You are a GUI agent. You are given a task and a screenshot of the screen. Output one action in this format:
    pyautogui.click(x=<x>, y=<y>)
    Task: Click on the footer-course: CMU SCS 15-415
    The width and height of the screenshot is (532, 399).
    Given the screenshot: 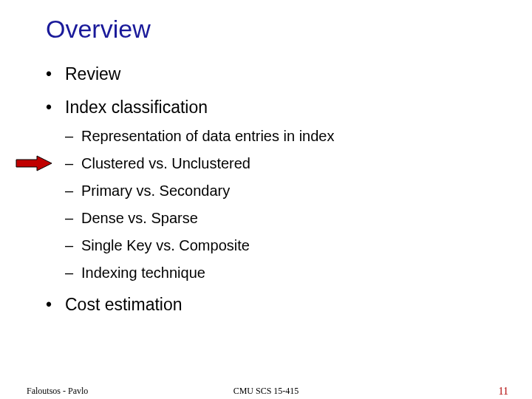 What is the action you would take?
    pyautogui.click(x=266, y=392)
    